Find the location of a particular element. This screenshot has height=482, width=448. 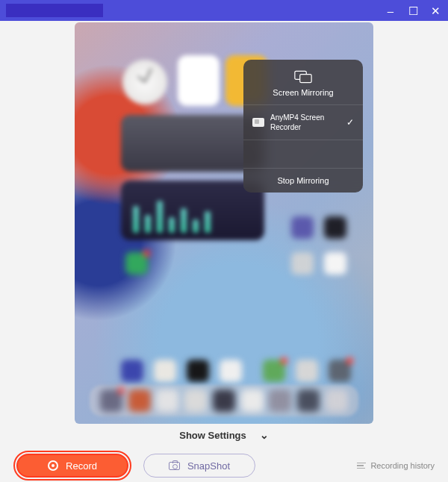

record-label: Record is located at coordinates (81, 466).